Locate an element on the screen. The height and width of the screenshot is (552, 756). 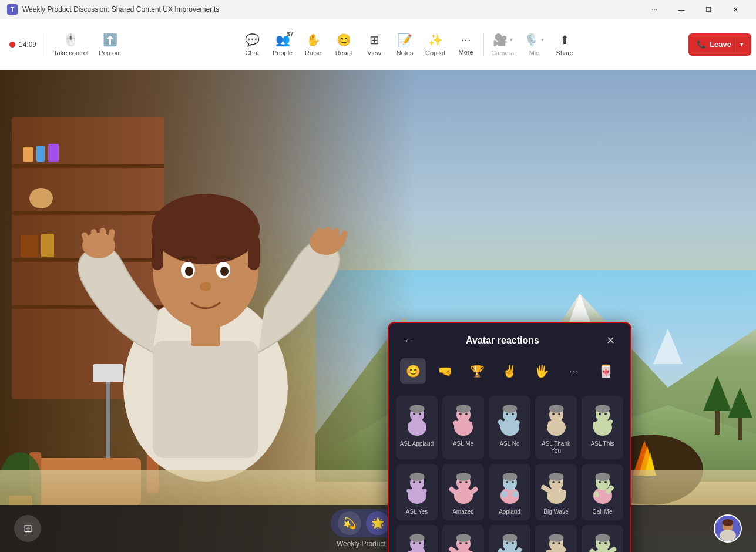
people-icon-wrap: 👥 37 is located at coordinates (283, 40).